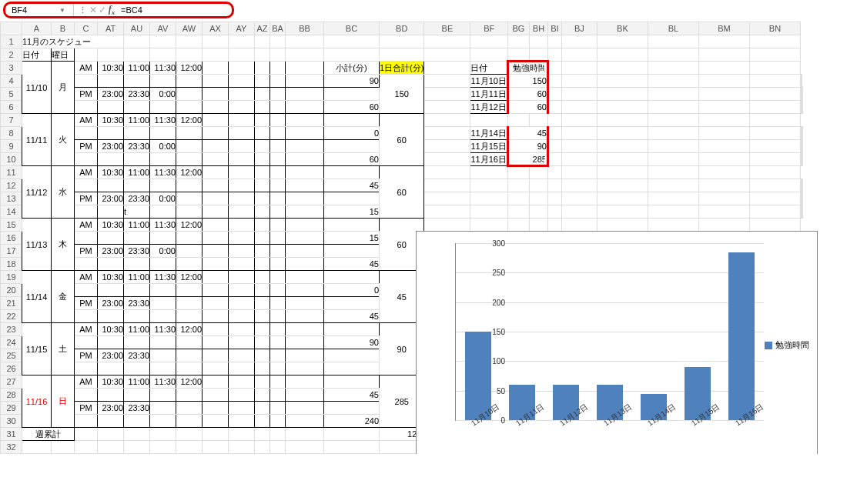  What do you see at coordinates (447, 29) in the screenshot?
I see `column-header: BE` at bounding box center [447, 29].